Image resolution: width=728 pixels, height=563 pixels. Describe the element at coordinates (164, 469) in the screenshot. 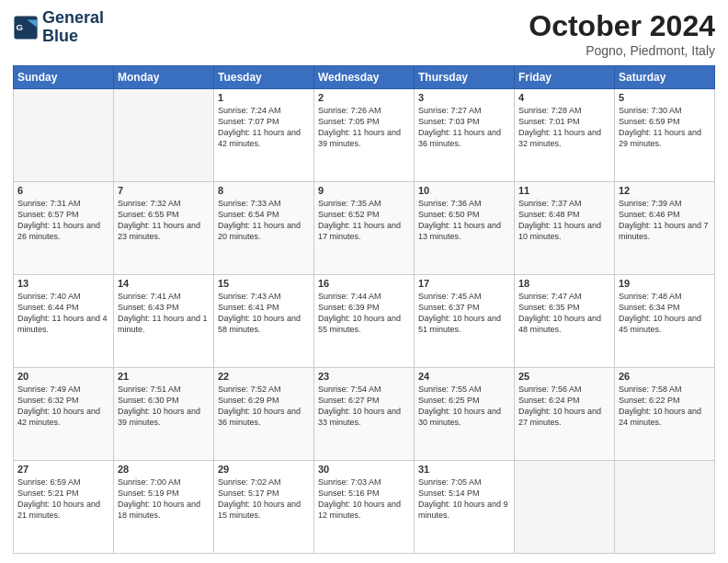

I see `day-number: 28` at that location.